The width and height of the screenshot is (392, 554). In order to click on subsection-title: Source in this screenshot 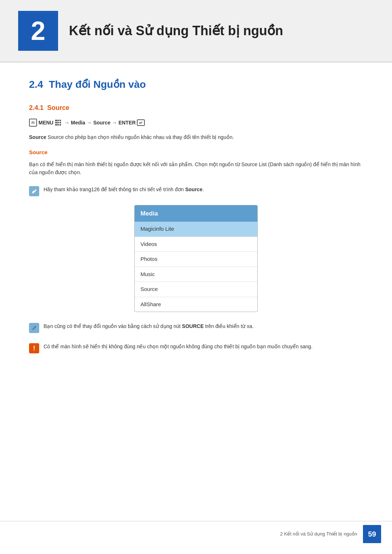, I will do `click(58, 108)`.